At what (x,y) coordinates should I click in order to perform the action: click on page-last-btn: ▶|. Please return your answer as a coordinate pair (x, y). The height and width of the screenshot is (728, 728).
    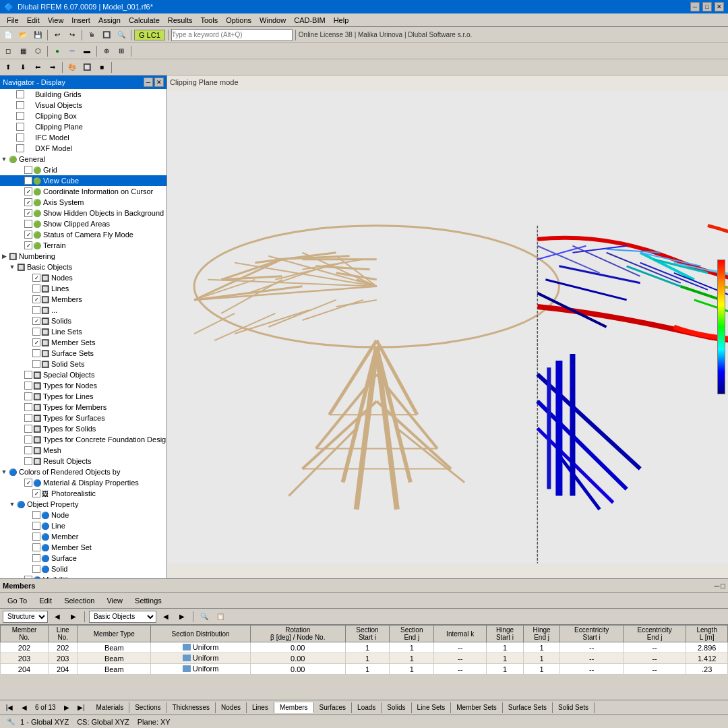
    Looking at the image, I should click on (82, 708).